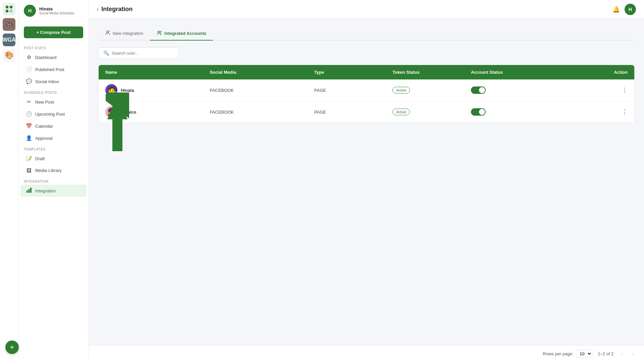  What do you see at coordinates (54, 159) in the screenshot?
I see `sidebar-item-draft: 📝 Draft` at bounding box center [54, 159].